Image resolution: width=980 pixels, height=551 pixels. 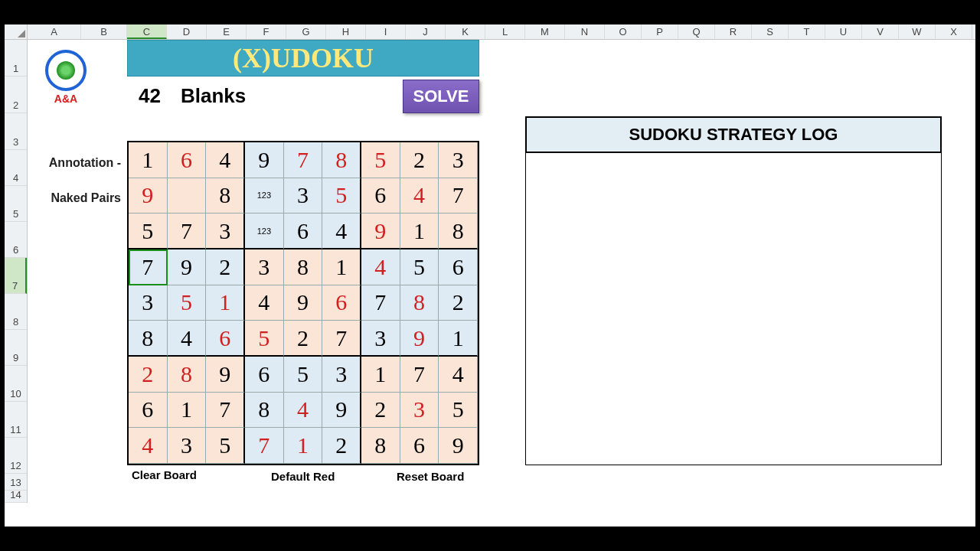 What do you see at coordinates (306, 32) in the screenshot?
I see `col-header-G: G` at bounding box center [306, 32].